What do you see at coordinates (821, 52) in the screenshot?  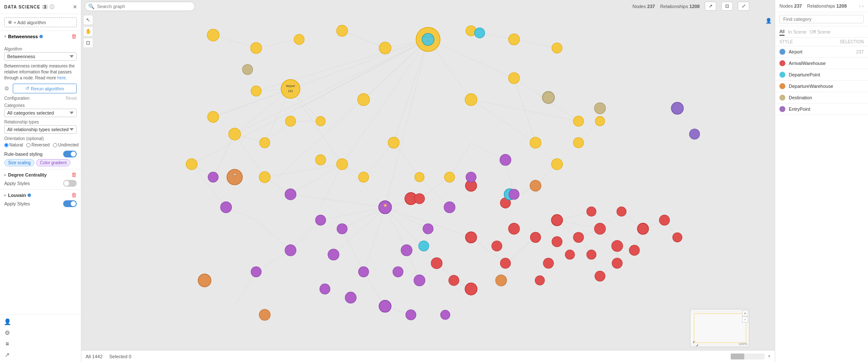 I see `node-type-item: Airport 237` at bounding box center [821, 52].